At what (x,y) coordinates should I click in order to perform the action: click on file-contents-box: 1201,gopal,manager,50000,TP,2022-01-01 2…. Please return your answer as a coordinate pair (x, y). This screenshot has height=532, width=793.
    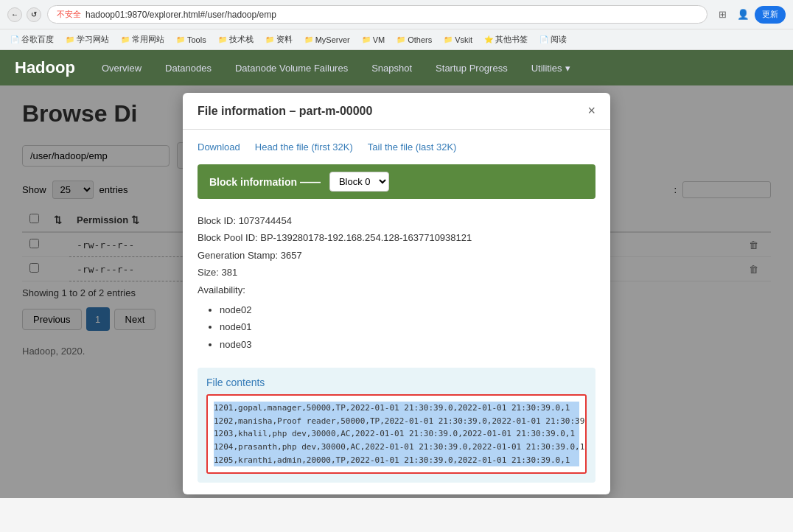
    Looking at the image, I should click on (396, 434).